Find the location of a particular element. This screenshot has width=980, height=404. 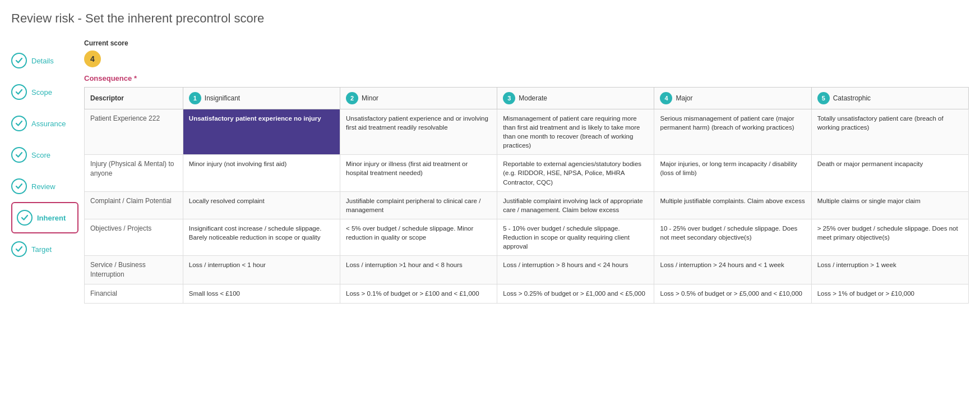

table-row: Objectives / ProjectsInsignificant cost … is located at coordinates (527, 237).